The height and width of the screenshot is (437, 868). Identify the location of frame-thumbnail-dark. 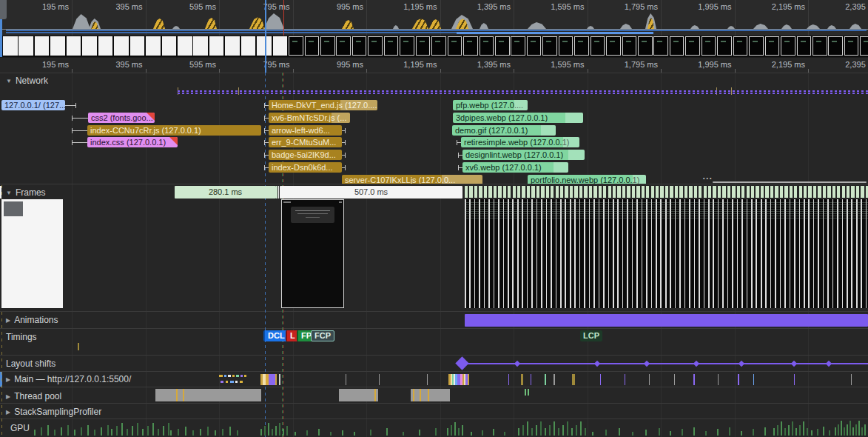
(312, 253).